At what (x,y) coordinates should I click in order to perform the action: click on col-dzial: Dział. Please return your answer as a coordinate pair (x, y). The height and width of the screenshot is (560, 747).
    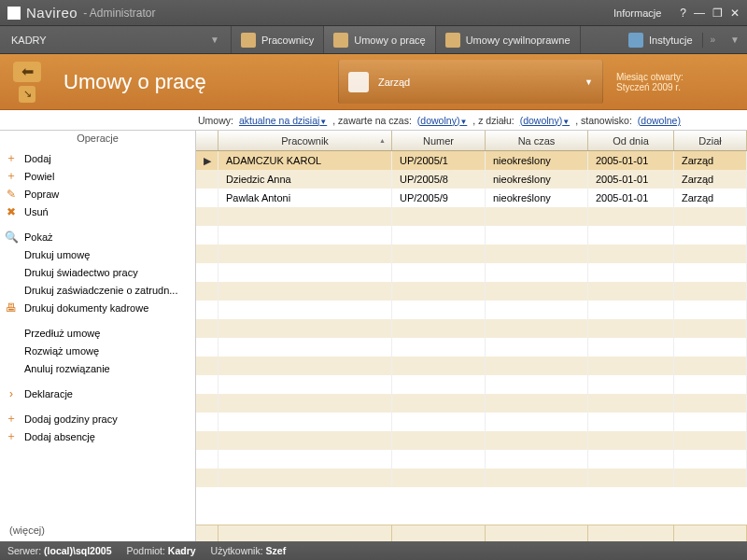
    Looking at the image, I should click on (711, 140).